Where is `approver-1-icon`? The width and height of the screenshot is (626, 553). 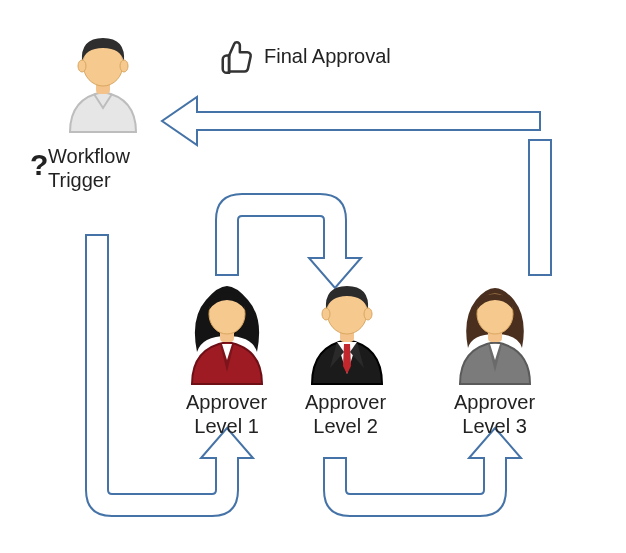
approver-1-icon is located at coordinates (228, 339).